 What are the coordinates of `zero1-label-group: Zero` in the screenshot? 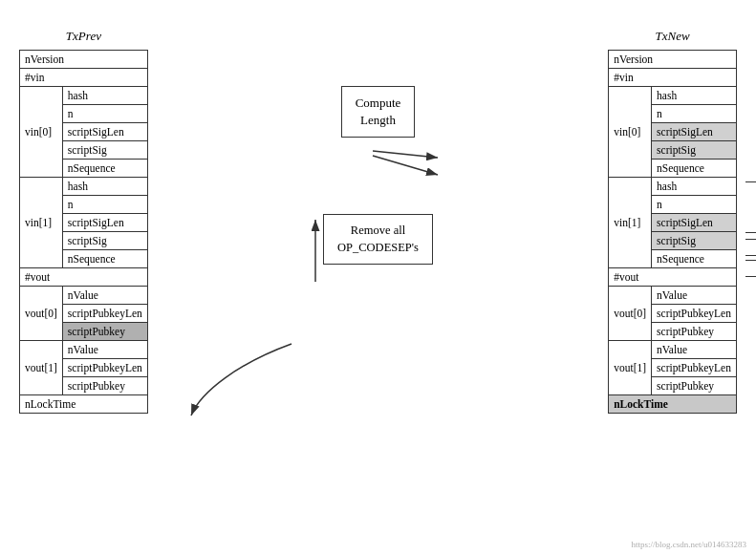 It's located at (751, 247).